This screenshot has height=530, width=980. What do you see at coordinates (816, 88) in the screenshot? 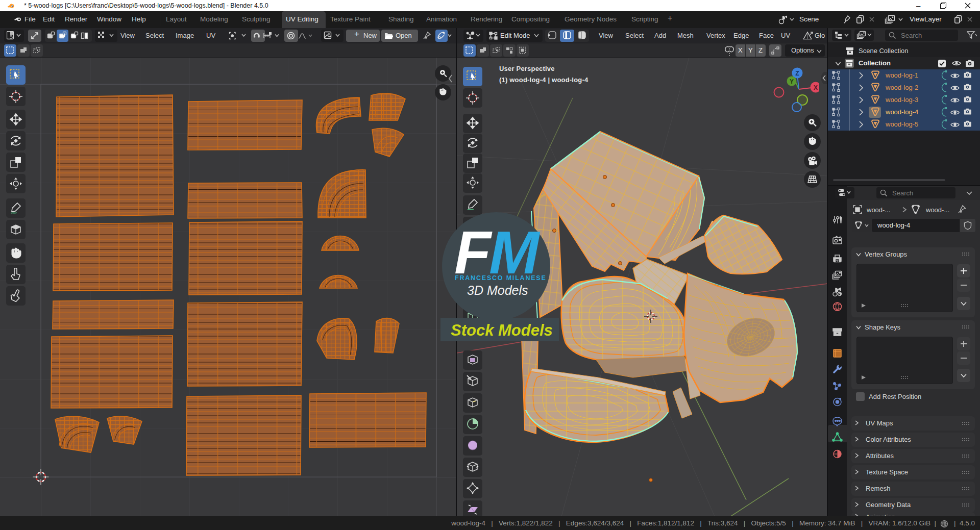
I see `svg-text: X` at bounding box center [816, 88].